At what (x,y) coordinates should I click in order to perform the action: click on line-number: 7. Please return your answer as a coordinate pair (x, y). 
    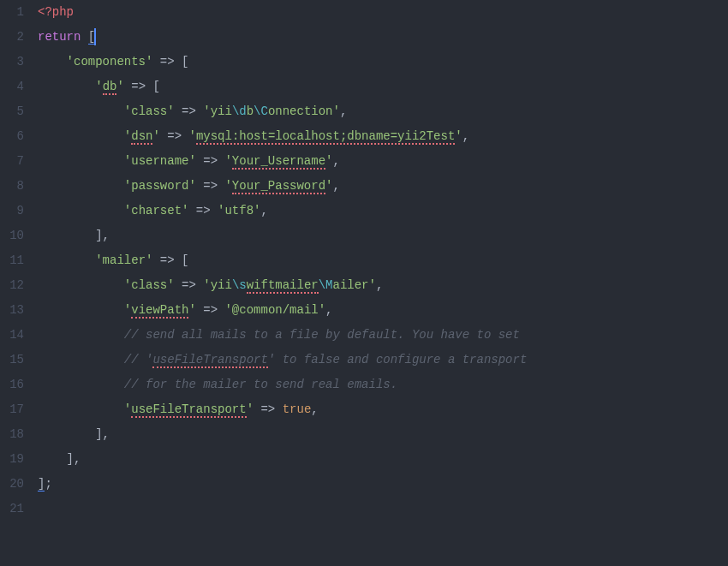
    Looking at the image, I should click on (12, 161).